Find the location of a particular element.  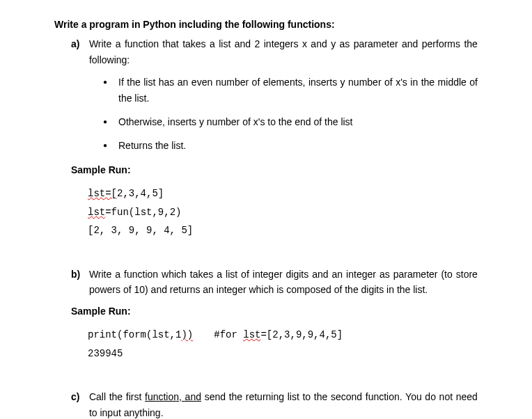

squiggle-text: lst=[ is located at coordinates (102, 193).